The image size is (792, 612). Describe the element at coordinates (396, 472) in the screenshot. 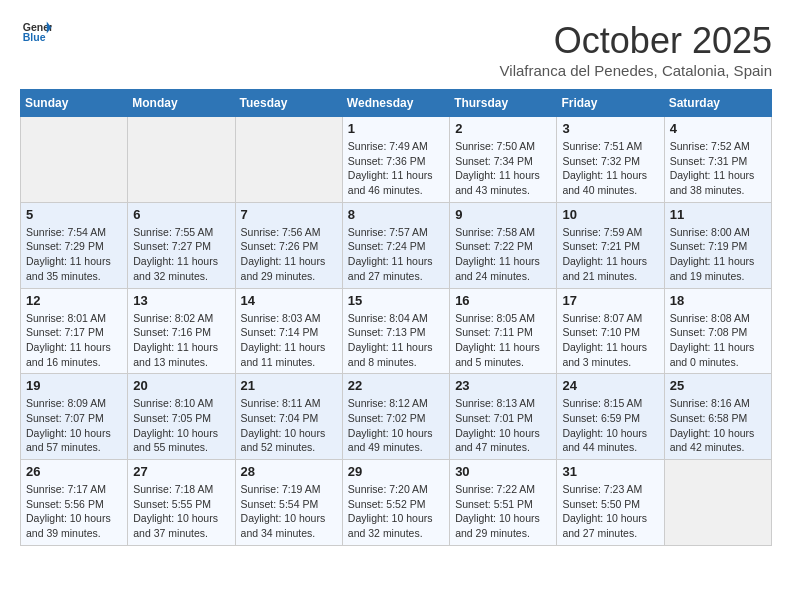

I see `day-number: 29` at that location.